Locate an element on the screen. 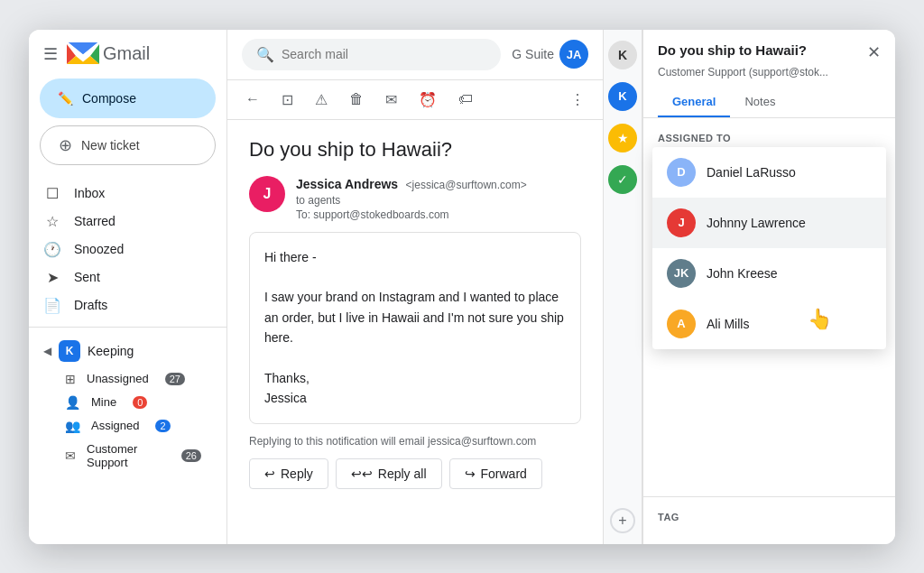 The width and height of the screenshot is (924, 573). compose-label: Compose is located at coordinates (109, 98).